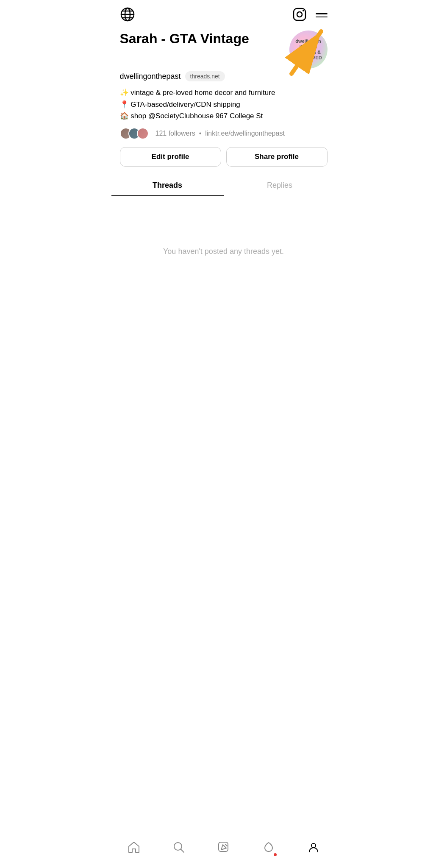 Image resolution: width=447 pixels, height=868 pixels. I want to click on top-bar-right, so click(310, 15).